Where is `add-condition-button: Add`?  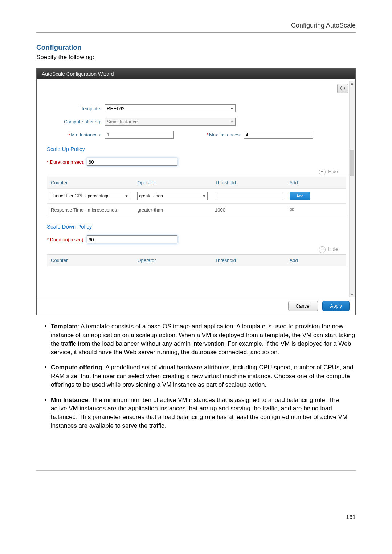 add-condition-button: Add is located at coordinates (300, 196).